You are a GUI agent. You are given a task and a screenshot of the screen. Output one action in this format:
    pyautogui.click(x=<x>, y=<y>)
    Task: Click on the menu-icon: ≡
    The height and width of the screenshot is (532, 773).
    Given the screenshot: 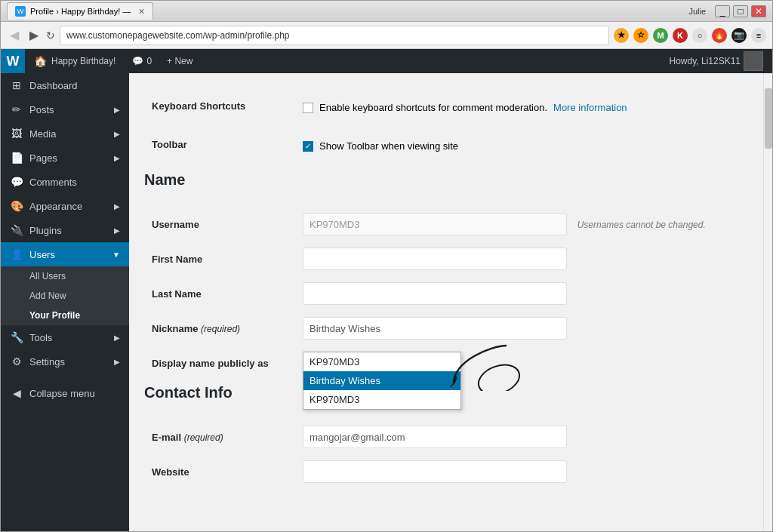 What is the action you would take?
    pyautogui.click(x=759, y=35)
    